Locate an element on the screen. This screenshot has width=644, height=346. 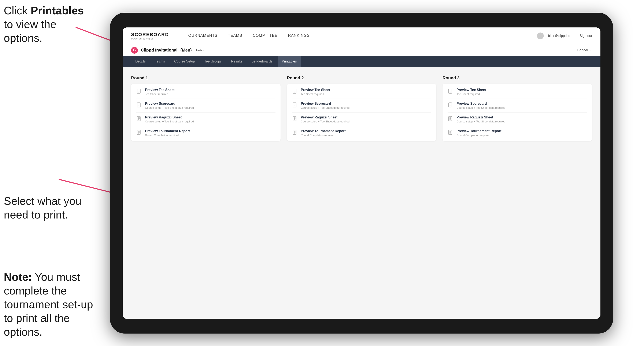
print-req-r1-1: Tee Sheet required is located at coordinates (160, 94).